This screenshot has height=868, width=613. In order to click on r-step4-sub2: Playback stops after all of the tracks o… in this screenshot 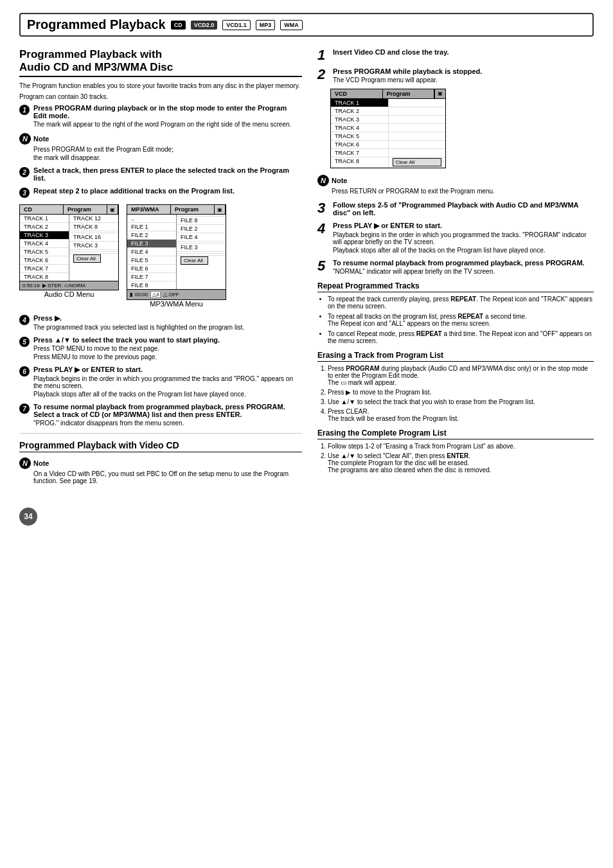, I will do `click(463, 251)`.